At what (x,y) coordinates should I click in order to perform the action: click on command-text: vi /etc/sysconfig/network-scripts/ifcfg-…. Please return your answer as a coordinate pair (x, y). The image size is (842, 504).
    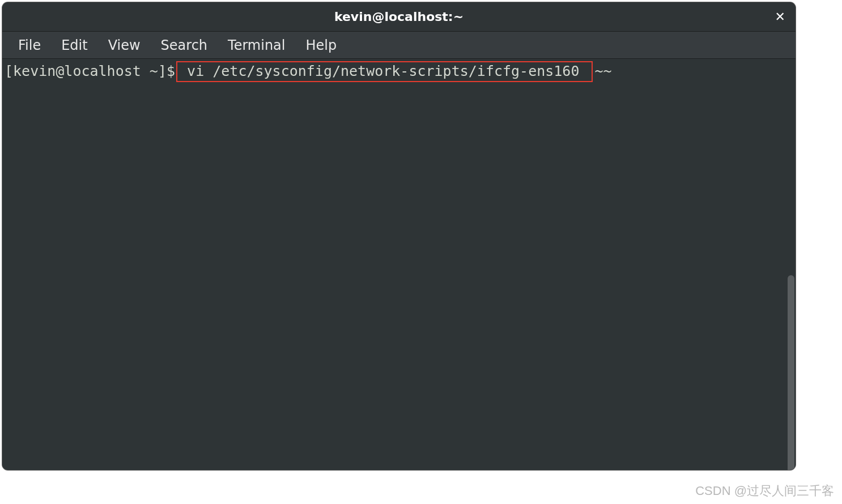
    Looking at the image, I should click on (383, 71).